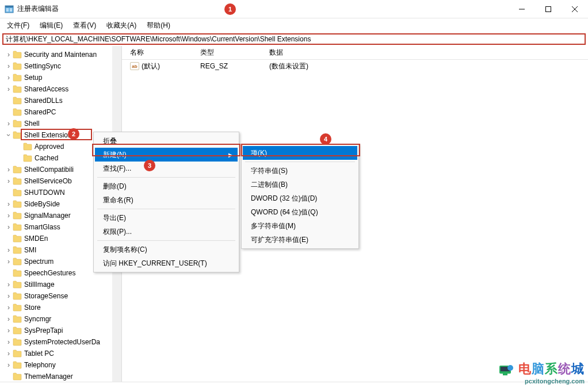 The width and height of the screenshot is (588, 388). Describe the element at coordinates (300, 153) in the screenshot. I see `submenu-item-项K: 项(K)` at that location.